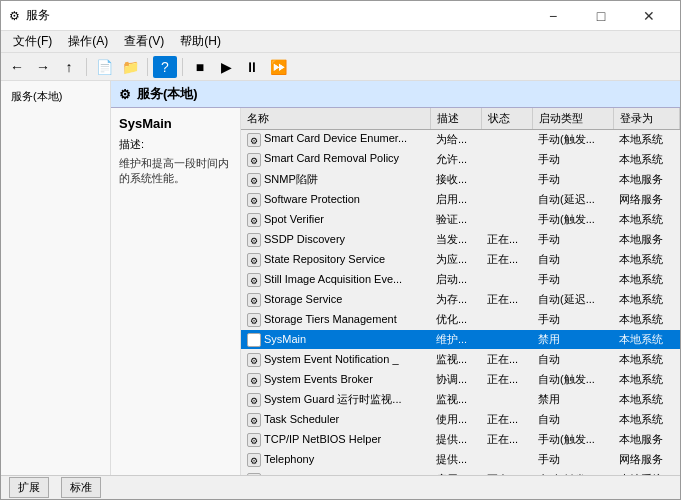 The height and width of the screenshot is (500, 681). What do you see at coordinates (572, 180) in the screenshot?
I see `service-startup-cell: 手动` at bounding box center [572, 180].